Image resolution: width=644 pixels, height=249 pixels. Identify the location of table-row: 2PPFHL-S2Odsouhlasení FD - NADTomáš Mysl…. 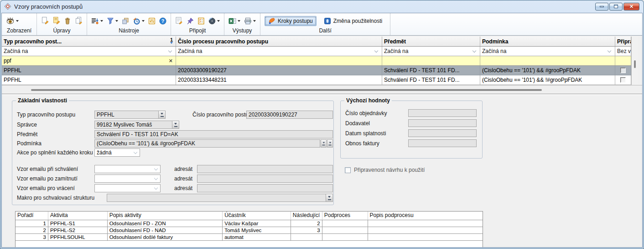
(249, 230).